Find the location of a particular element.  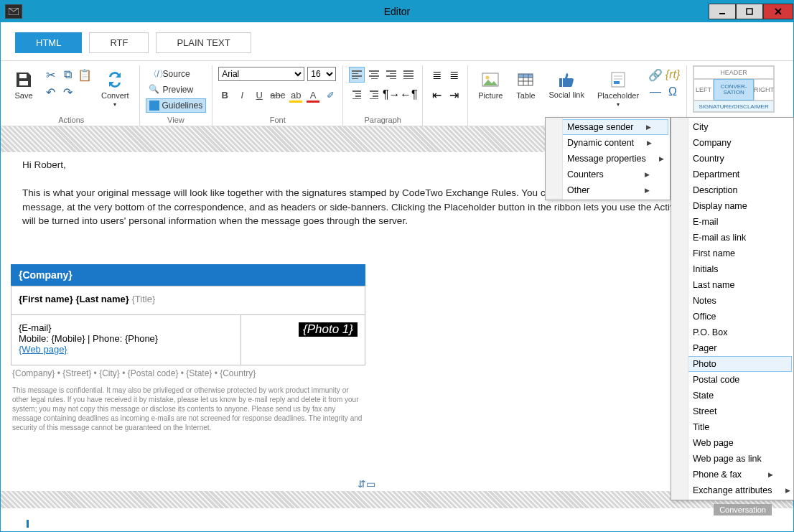

signature-name: {First name} {Last name} is located at coordinates (74, 299).